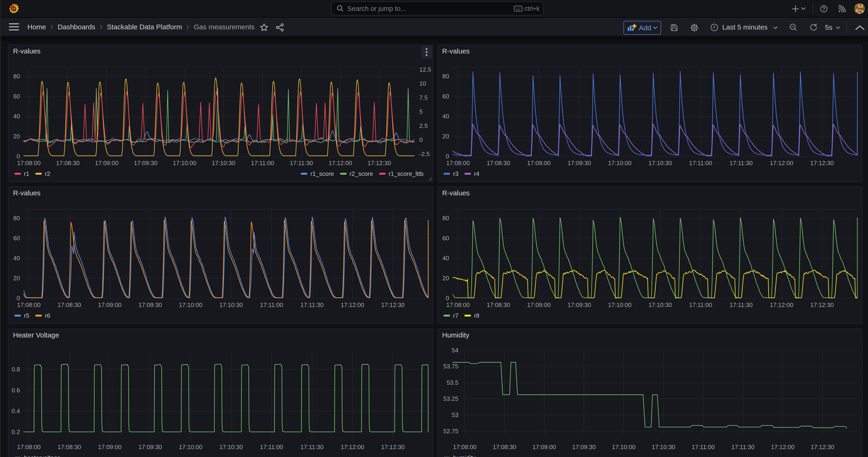  What do you see at coordinates (16, 369) in the screenshot?
I see `svg-text: 0.8` at bounding box center [16, 369].